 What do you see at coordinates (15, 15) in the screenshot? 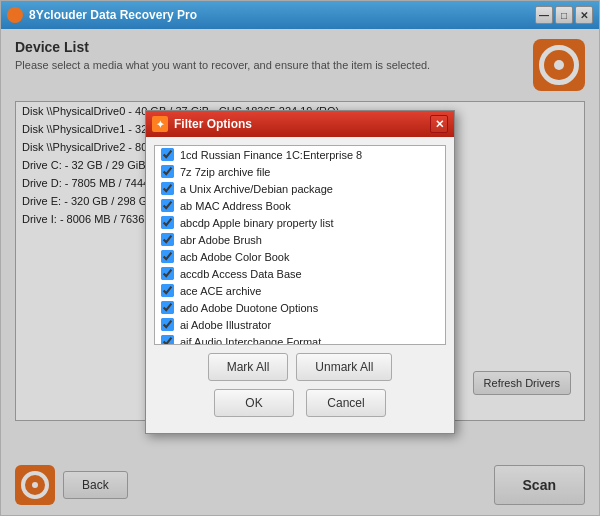
I see `app-icon` at bounding box center [15, 15].